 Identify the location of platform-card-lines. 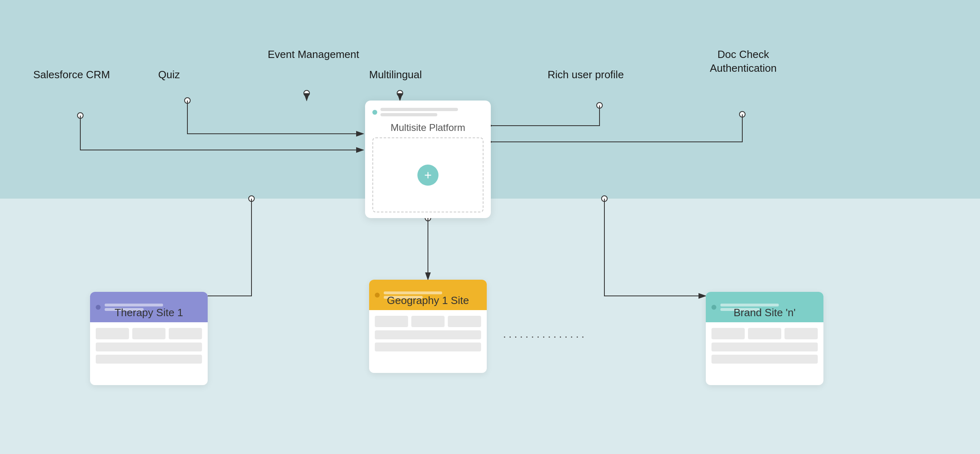
(432, 112).